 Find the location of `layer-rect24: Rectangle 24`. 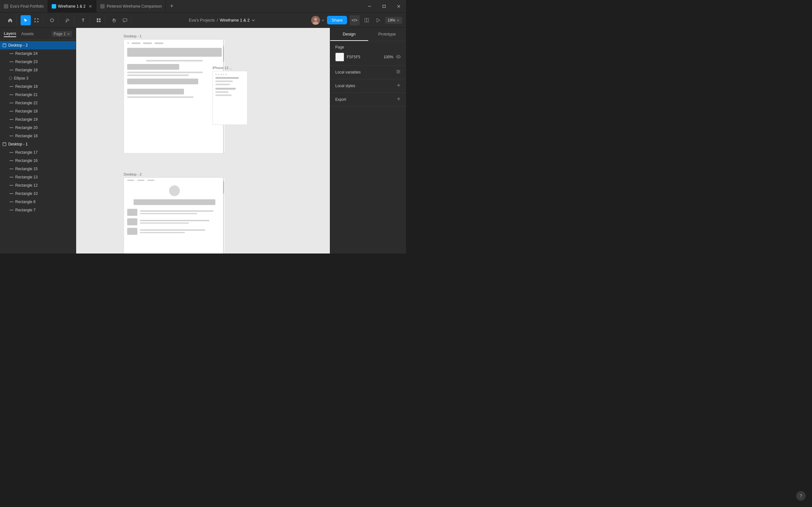

layer-rect24: Rectangle 24 is located at coordinates (38, 54).